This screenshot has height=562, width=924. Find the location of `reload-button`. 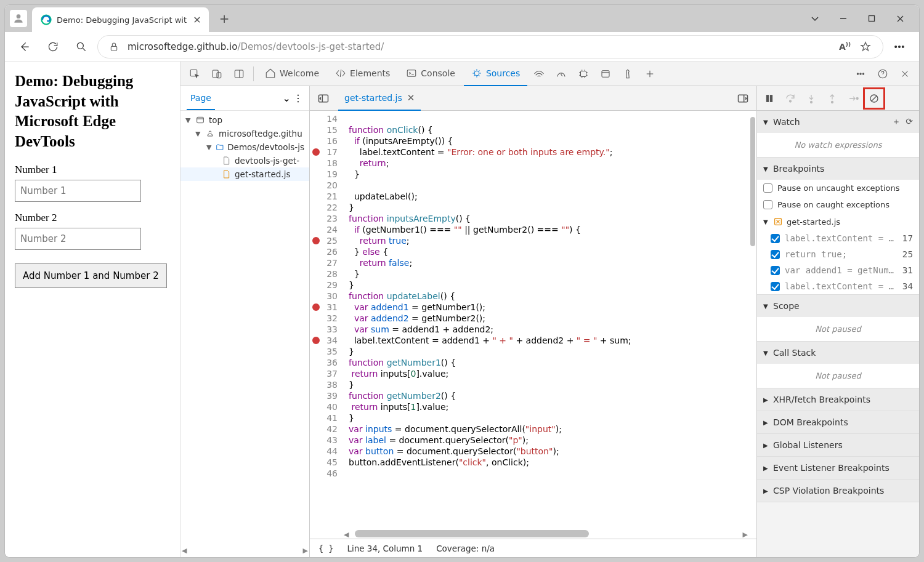

reload-button is located at coordinates (53, 47).